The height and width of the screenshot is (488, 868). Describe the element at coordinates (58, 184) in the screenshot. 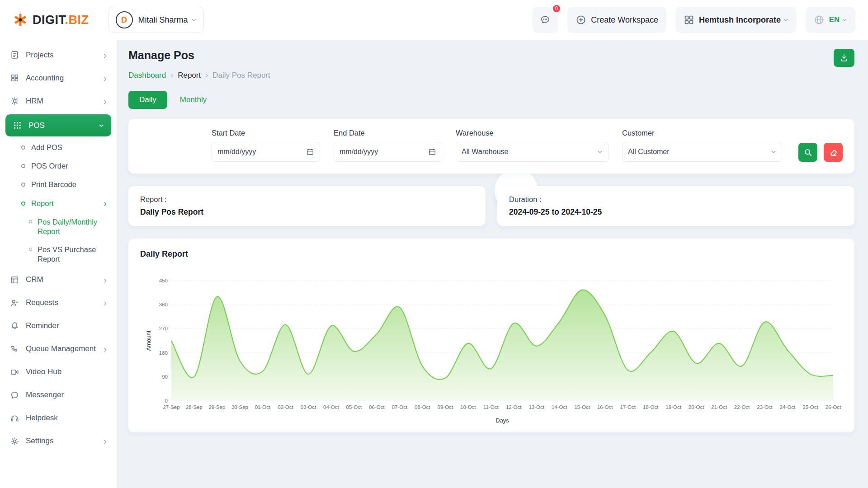

I see `sidebar-item-print-barcode: Print Barcode` at that location.